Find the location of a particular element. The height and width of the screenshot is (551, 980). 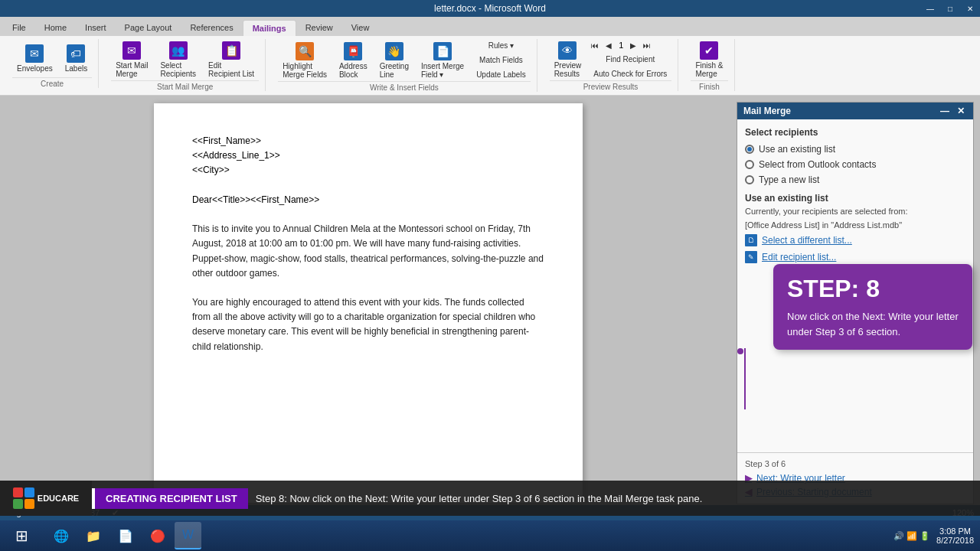

step-info: Step 3 of 6 is located at coordinates (855, 464).